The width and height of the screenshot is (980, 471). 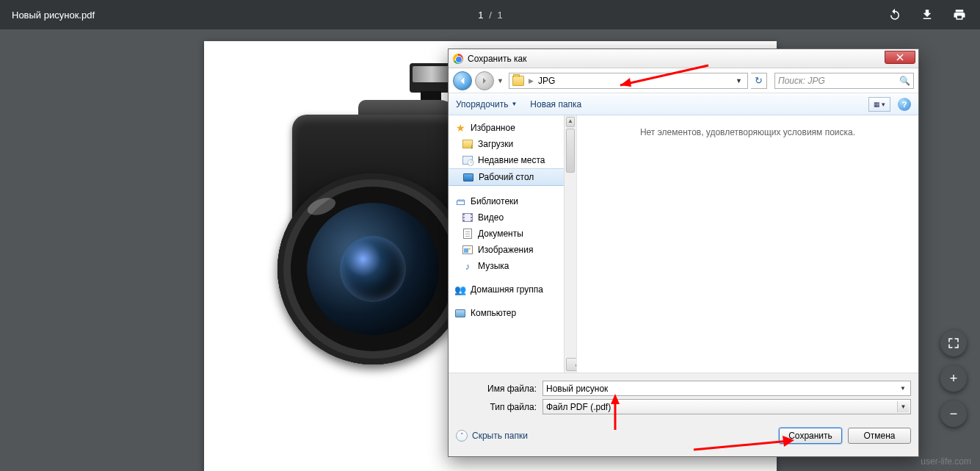 I want to click on zoom-out-button: −, so click(x=954, y=414).